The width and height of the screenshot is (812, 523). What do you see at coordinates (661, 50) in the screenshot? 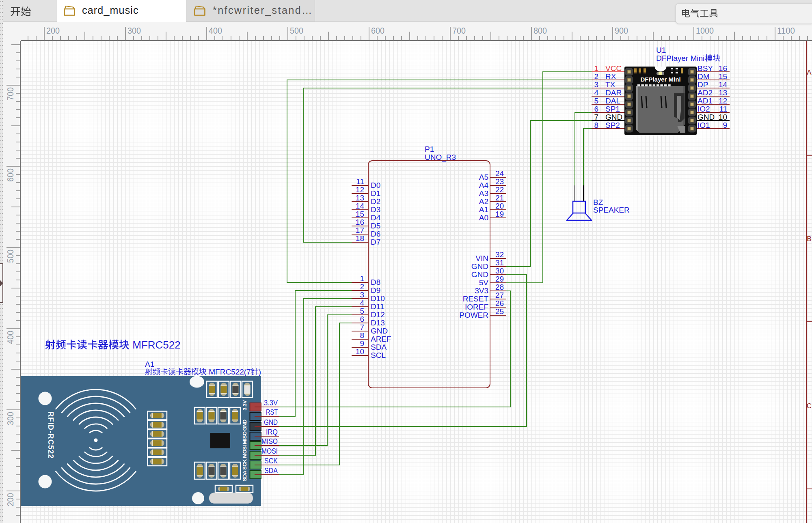
I see `svg-text: U1` at bounding box center [661, 50].